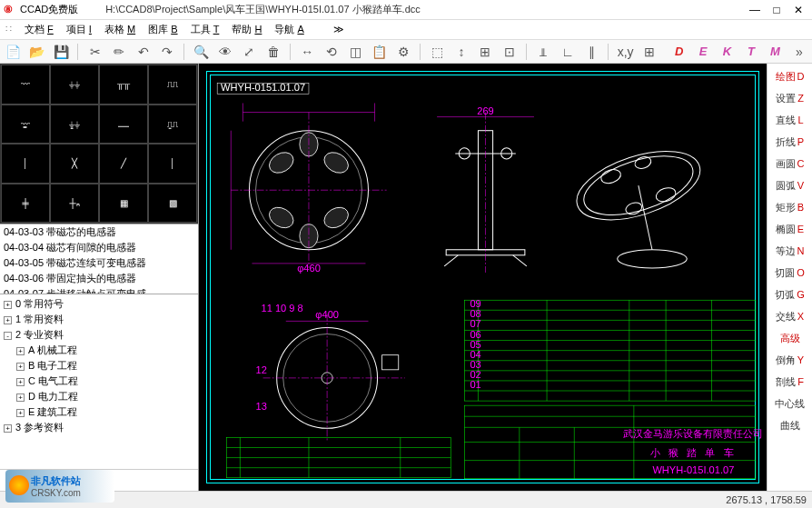 This screenshot has width=812, height=508. What do you see at coordinates (61, 52) in the screenshot?
I see `toolbar-button: 💾` at bounding box center [61, 52].